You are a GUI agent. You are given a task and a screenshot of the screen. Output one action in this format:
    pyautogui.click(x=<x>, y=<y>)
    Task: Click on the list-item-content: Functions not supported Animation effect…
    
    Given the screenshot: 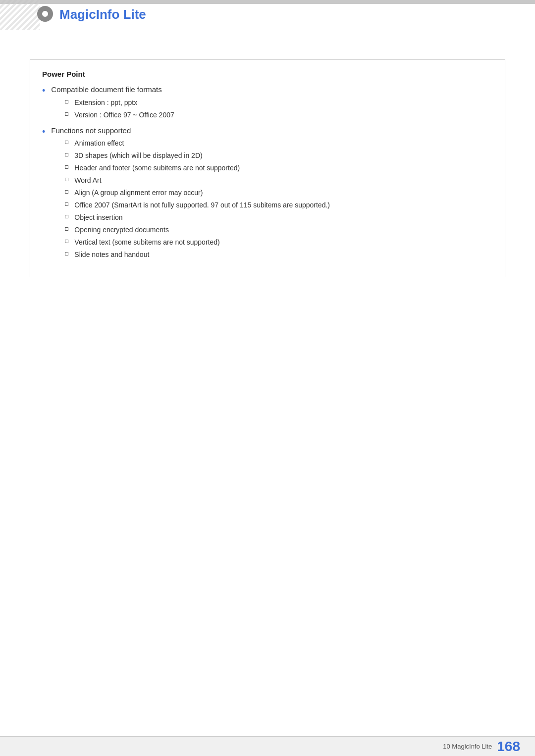 What is the action you would take?
    pyautogui.click(x=190, y=194)
    